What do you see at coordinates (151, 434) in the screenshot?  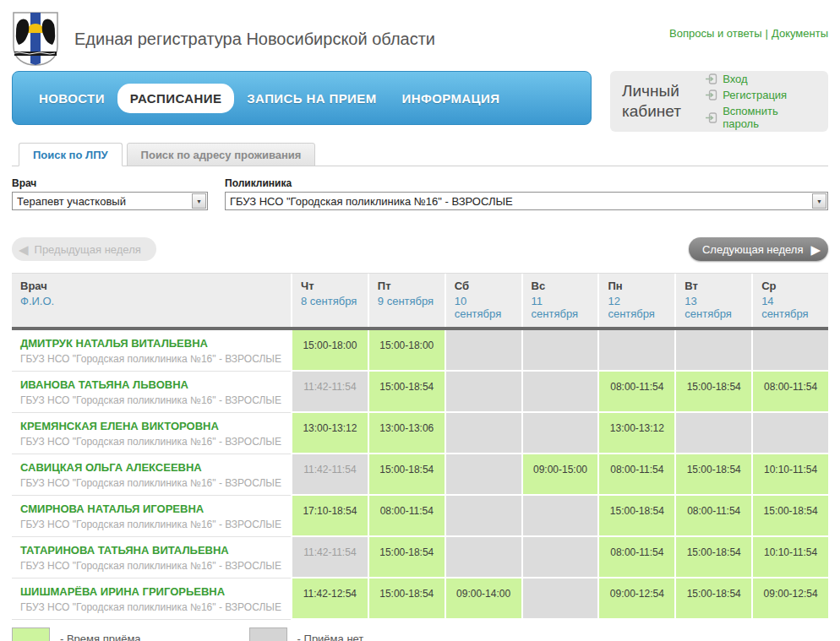 I see `doctor-cell: КРЕМЯНСКАЯ ЕЛЕНА ВИКТОРОВНАГБУЗ НСО "Гор…` at bounding box center [151, 434].